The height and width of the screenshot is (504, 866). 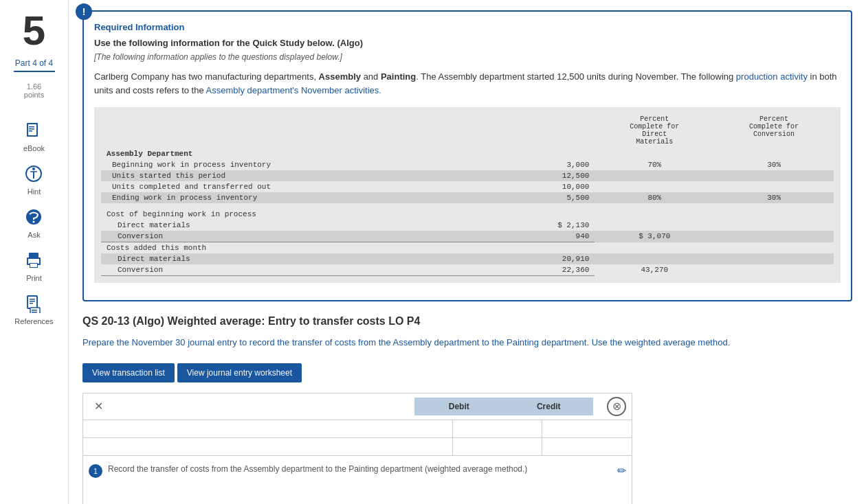 What do you see at coordinates (239, 373) in the screenshot?
I see `view-journal-entry-worksheet-button: View journal entry worksheet` at bounding box center [239, 373].